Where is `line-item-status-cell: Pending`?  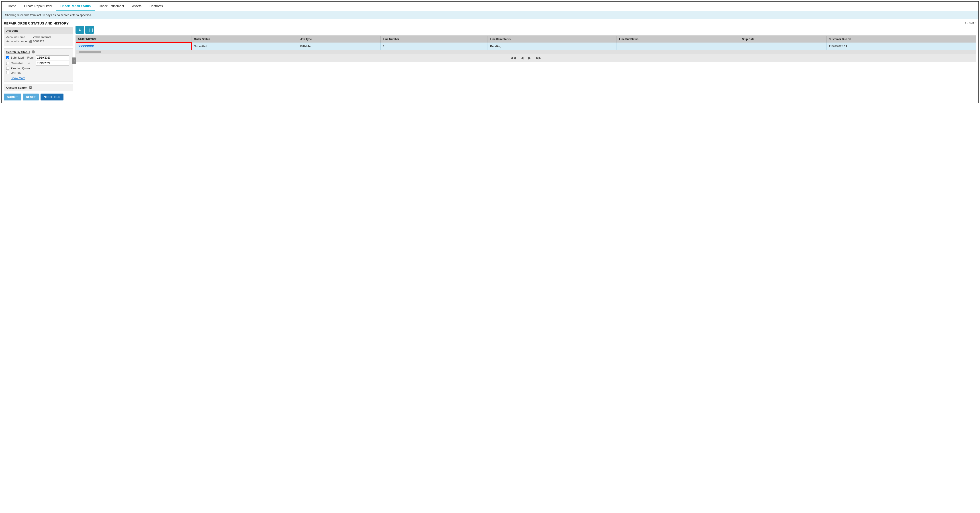 line-item-status-cell: Pending is located at coordinates (552, 46).